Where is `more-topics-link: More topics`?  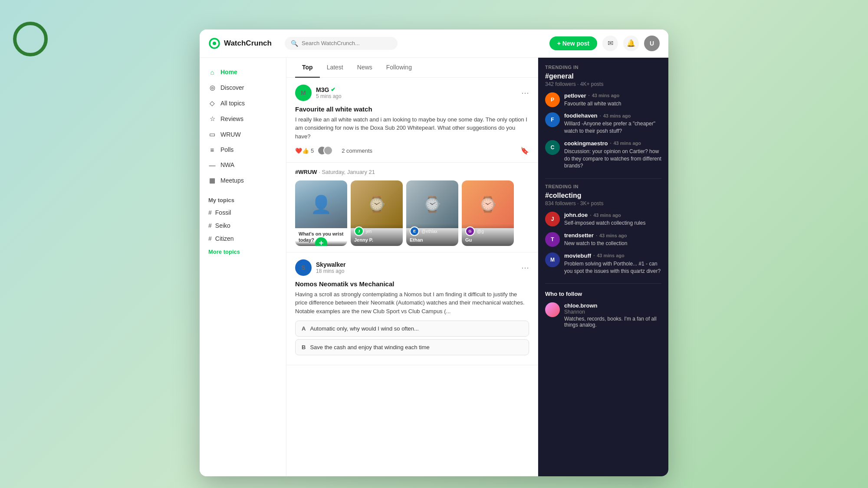 more-topics-link: More topics is located at coordinates (243, 252).